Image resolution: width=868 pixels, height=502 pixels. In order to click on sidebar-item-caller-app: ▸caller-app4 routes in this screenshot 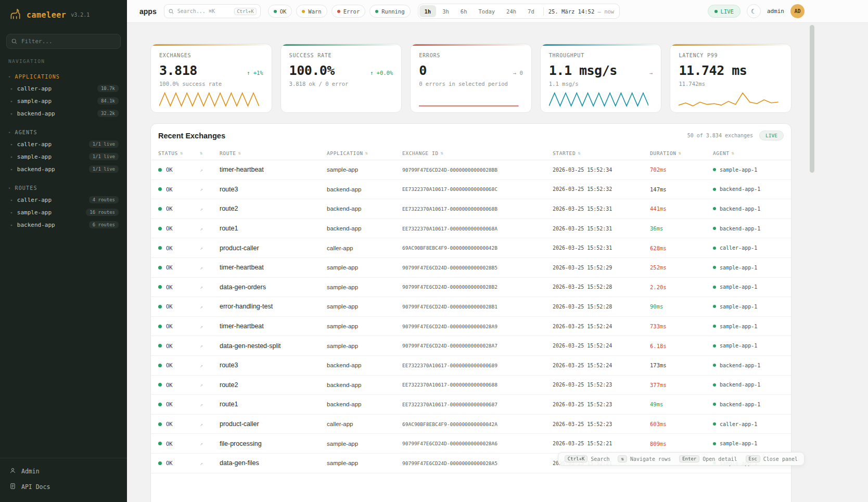, I will do `click(63, 200)`.